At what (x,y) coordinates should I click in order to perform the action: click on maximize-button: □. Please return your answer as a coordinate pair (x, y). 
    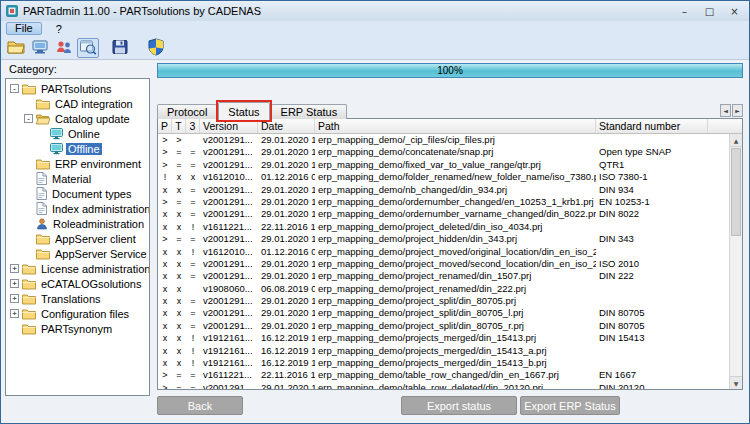
    Looking at the image, I should click on (710, 11).